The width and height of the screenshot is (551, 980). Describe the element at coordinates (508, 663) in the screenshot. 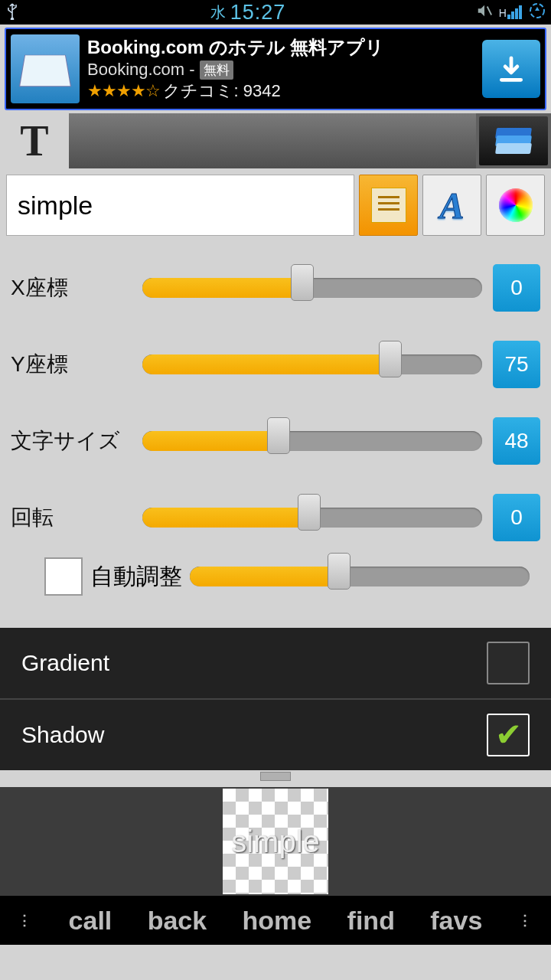

I see `gradient-checkbox` at that location.